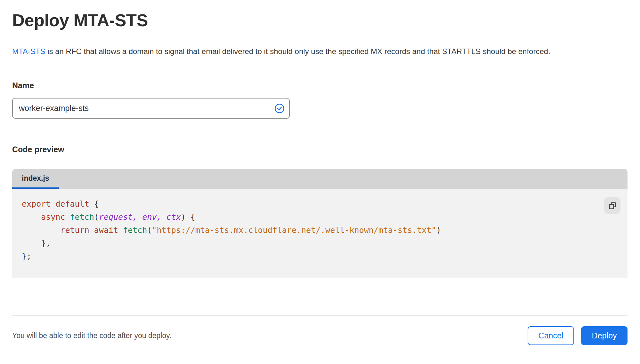 The height and width of the screenshot is (364, 640). I want to click on name-label: Name, so click(320, 86).